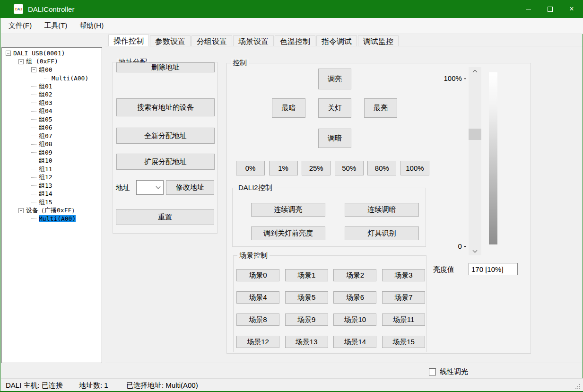 The image size is (583, 392). I want to click on tree-item: 组10, so click(52, 161).